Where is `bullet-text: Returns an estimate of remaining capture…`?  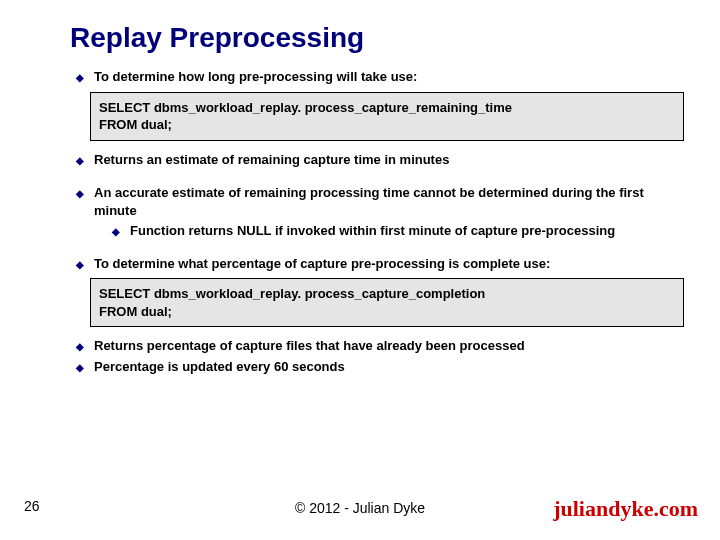
bullet-text: Returns an estimate of remaining capture… is located at coordinates (389, 160).